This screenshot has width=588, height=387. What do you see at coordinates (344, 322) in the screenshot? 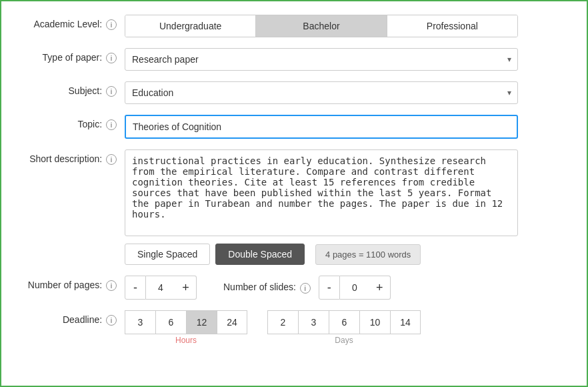
I see `deadline-days-buttons: 2 3 6 10 14` at bounding box center [344, 322].